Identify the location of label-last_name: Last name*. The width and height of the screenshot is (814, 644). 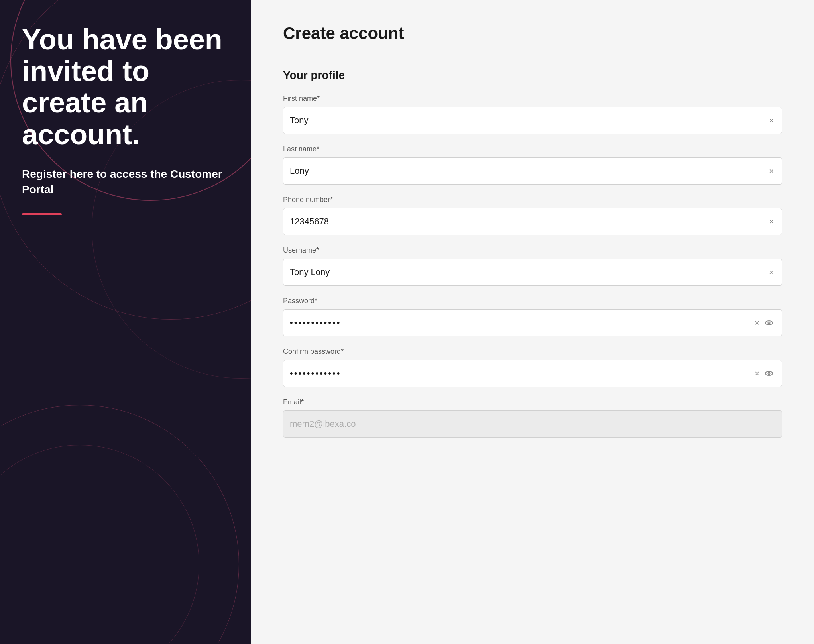
(533, 149).